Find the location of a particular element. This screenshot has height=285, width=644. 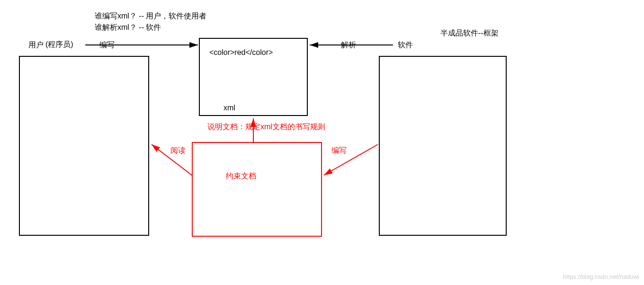

software-sub: 半成品软件--框架 is located at coordinates (470, 33).